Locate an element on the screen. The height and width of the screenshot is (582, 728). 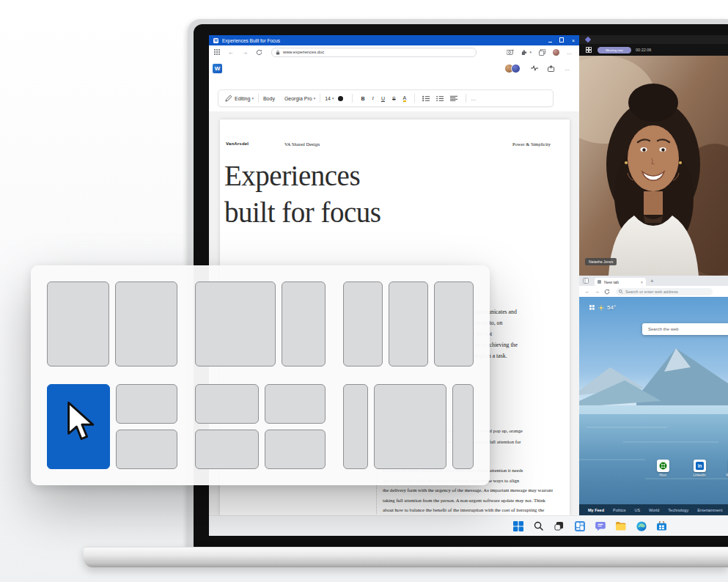
bullet-list-icon is located at coordinates (427, 98).